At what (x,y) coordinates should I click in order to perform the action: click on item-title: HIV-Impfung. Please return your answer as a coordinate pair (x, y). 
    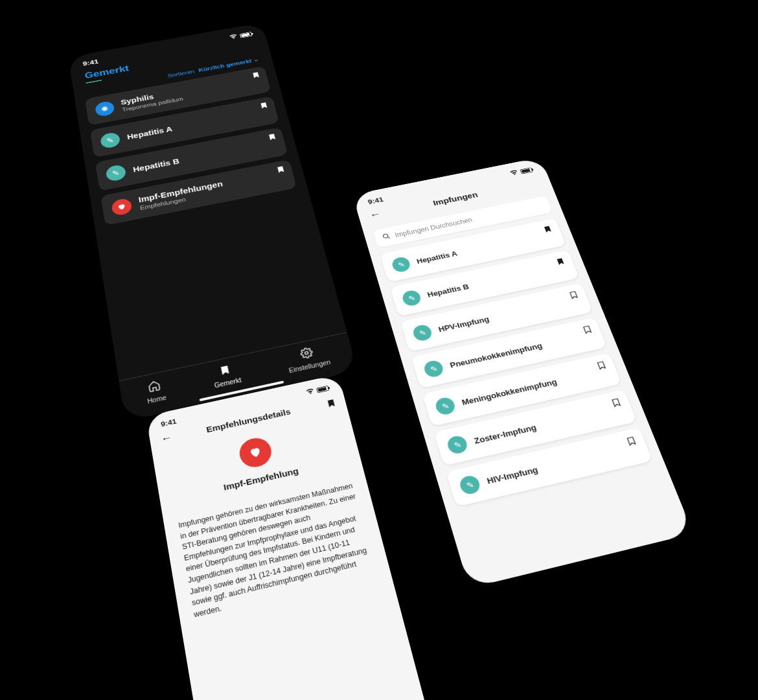
    Looking at the image, I should click on (512, 475).